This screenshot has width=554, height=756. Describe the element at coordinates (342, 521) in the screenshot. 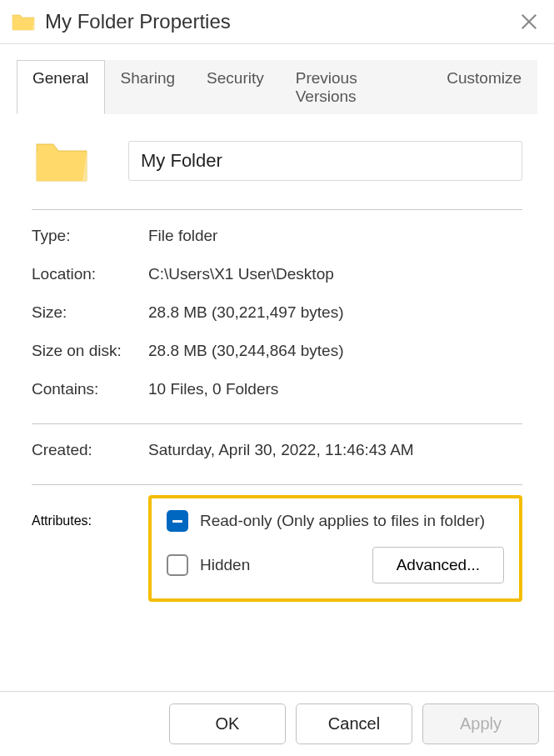

I see `readonly-label: Read-only (Only applies to files in fold…` at that location.